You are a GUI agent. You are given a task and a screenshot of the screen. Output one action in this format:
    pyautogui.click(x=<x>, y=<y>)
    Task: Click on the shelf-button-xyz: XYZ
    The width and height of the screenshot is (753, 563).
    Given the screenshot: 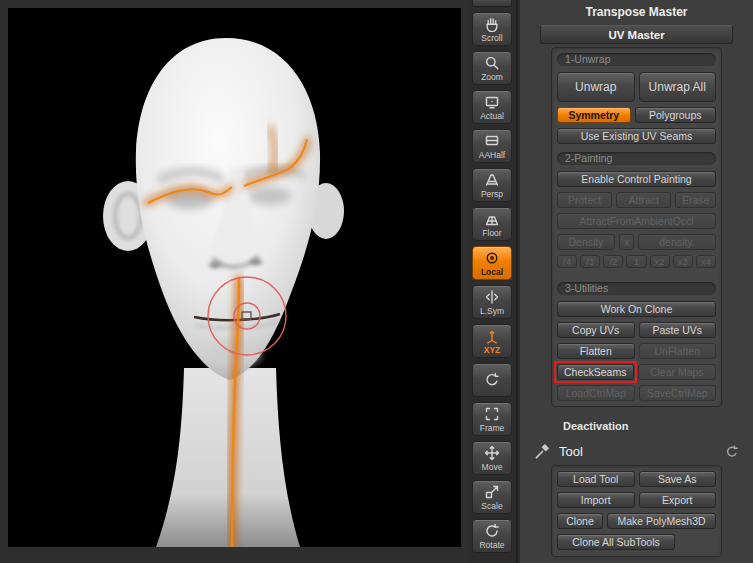 What is the action you would take?
    pyautogui.click(x=492, y=341)
    